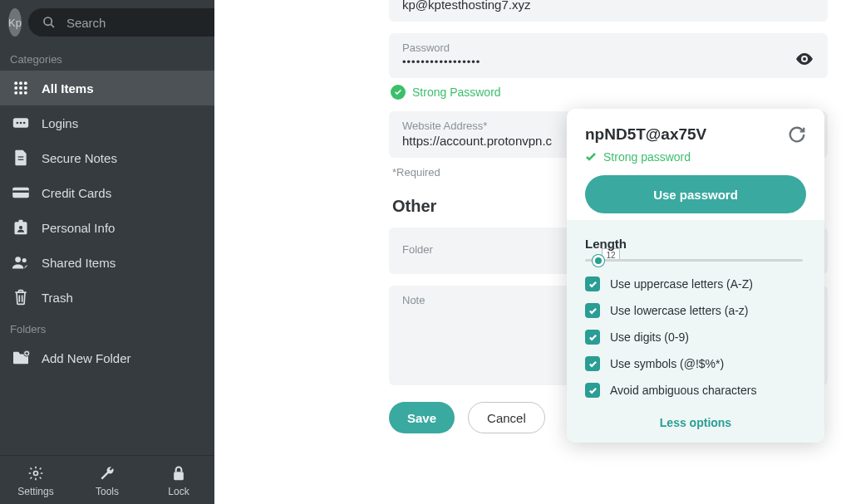 The width and height of the screenshot is (851, 504). Describe the element at coordinates (15, 22) in the screenshot. I see `avatar: Kp` at that location.